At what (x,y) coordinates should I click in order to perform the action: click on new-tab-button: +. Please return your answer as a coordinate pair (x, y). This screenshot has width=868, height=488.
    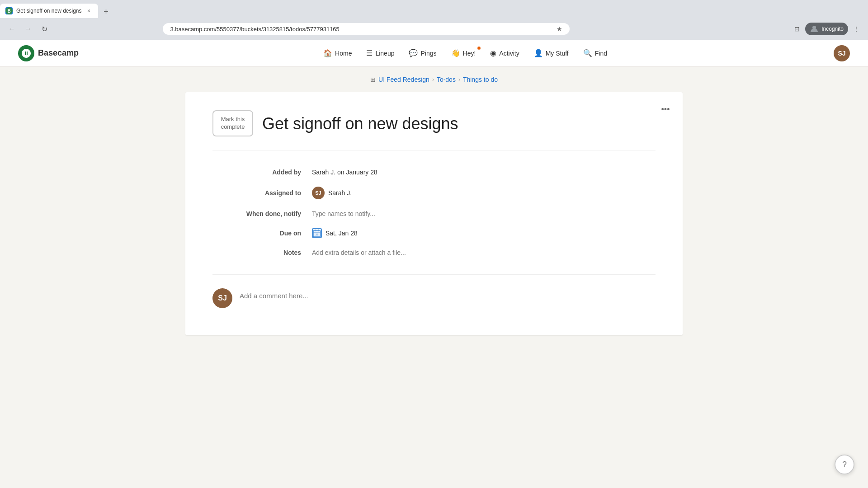
    Looking at the image, I should click on (106, 12).